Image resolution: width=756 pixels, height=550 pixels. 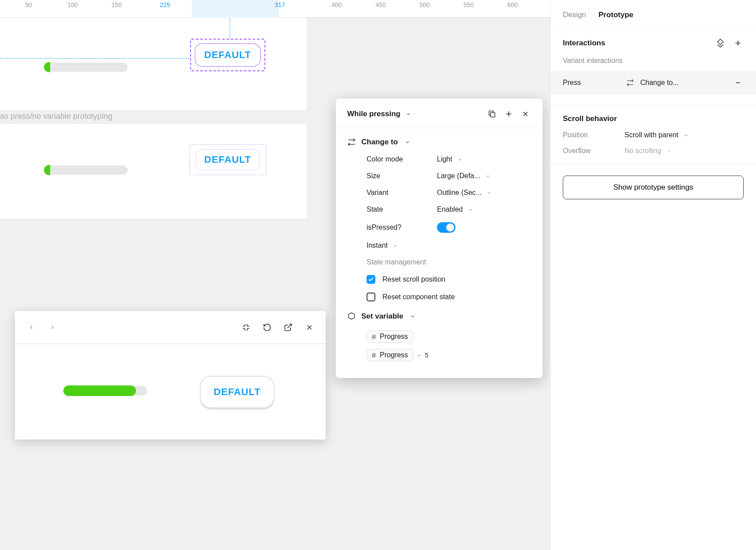 What do you see at coordinates (309, 327) in the screenshot?
I see `preview-close-icon` at bounding box center [309, 327].